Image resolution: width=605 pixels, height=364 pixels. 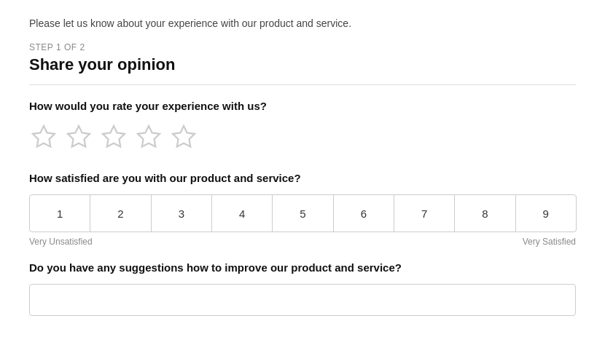 I want to click on intro-text: Please let us know about your experience…, so click(x=302, y=22).